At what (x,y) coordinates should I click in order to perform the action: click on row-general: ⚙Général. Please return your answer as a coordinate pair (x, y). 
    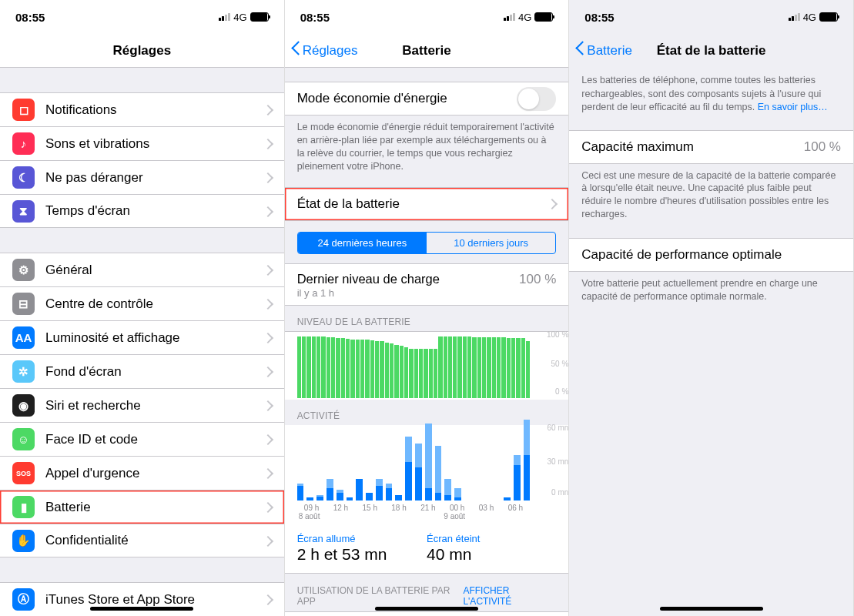
    Looking at the image, I should click on (142, 270).